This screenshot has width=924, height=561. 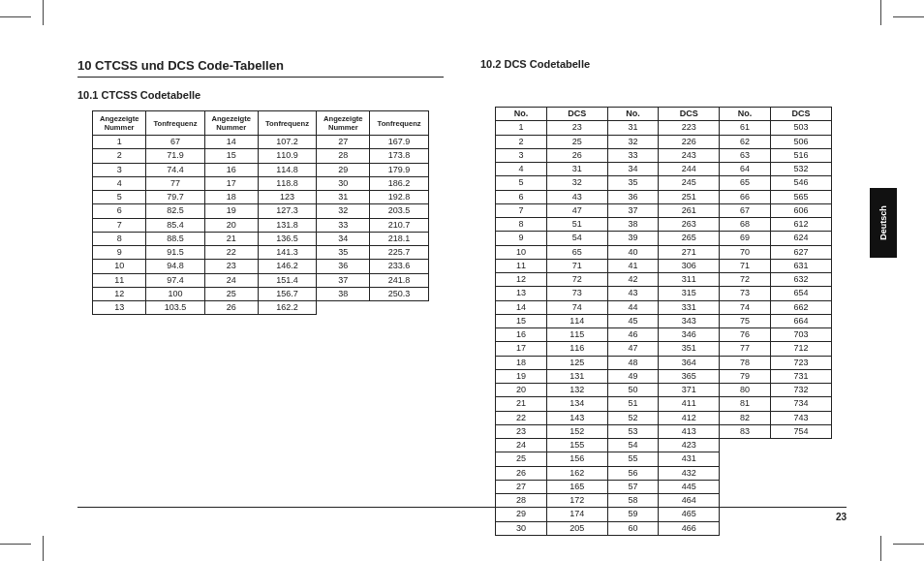 I want to click on table-row: 785.420131.833210.7, so click(x=262, y=225).